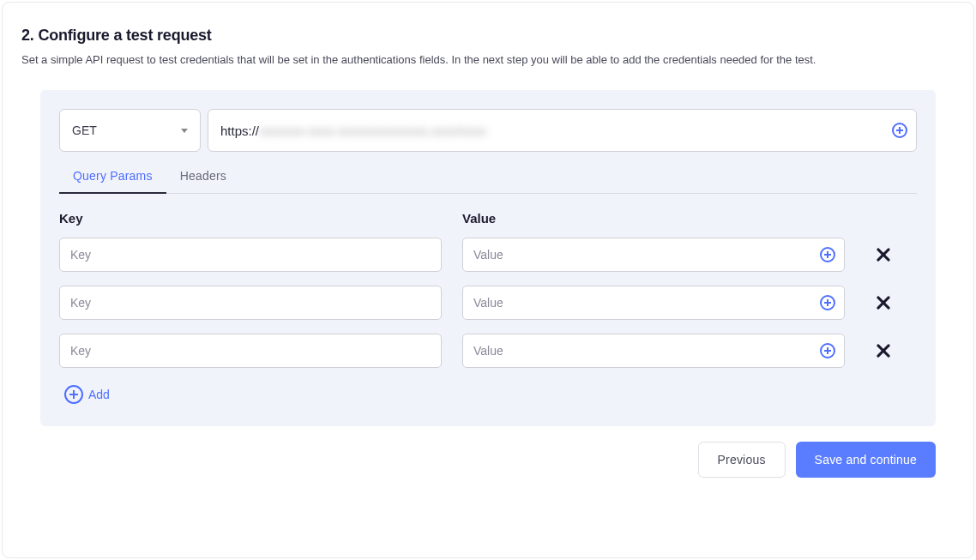 This screenshot has width=976, height=560. Describe the element at coordinates (563, 130) in the screenshot. I see `url-input-wrap: https://xxxxxxx-xxxx.xxxxxxxxxxxxxx.xxxx…` at that location.